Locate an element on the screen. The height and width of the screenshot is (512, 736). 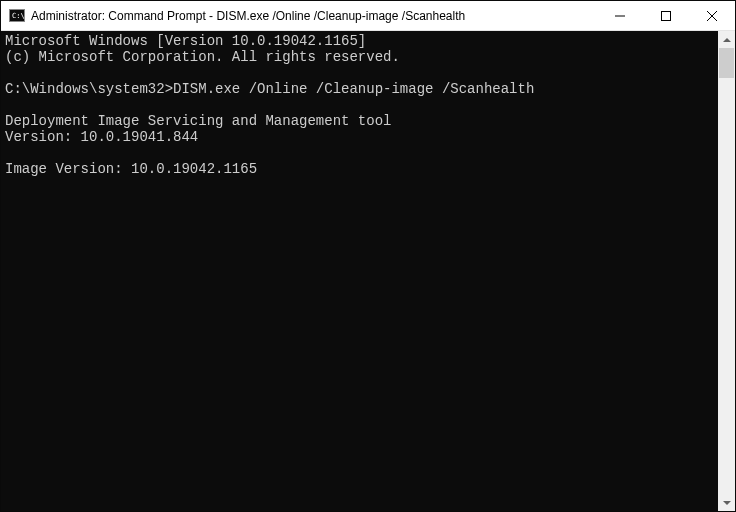
maximize-button is located at coordinates (666, 16).